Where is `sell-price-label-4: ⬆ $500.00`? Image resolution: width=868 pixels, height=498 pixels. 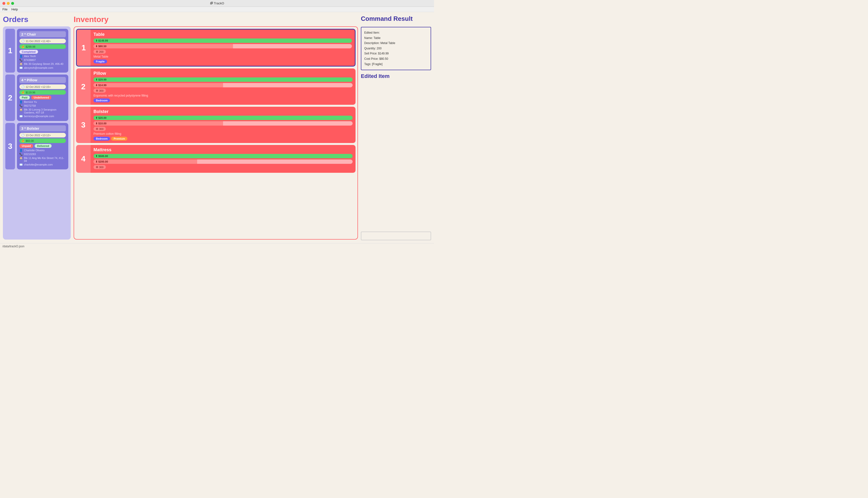 sell-price-label-4: ⬆ $500.00 is located at coordinates (102, 156).